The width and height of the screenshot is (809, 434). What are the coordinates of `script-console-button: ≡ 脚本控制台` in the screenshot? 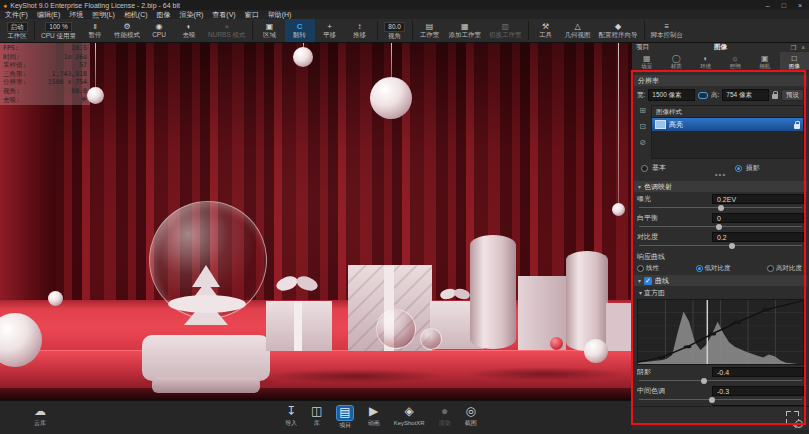 It's located at (668, 30).